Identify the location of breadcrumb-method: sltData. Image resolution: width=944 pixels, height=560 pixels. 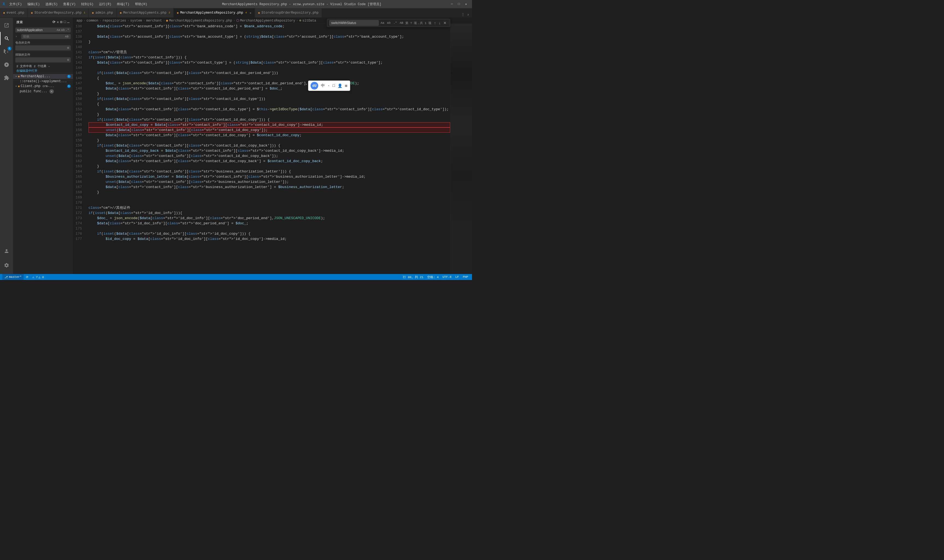
(309, 21).